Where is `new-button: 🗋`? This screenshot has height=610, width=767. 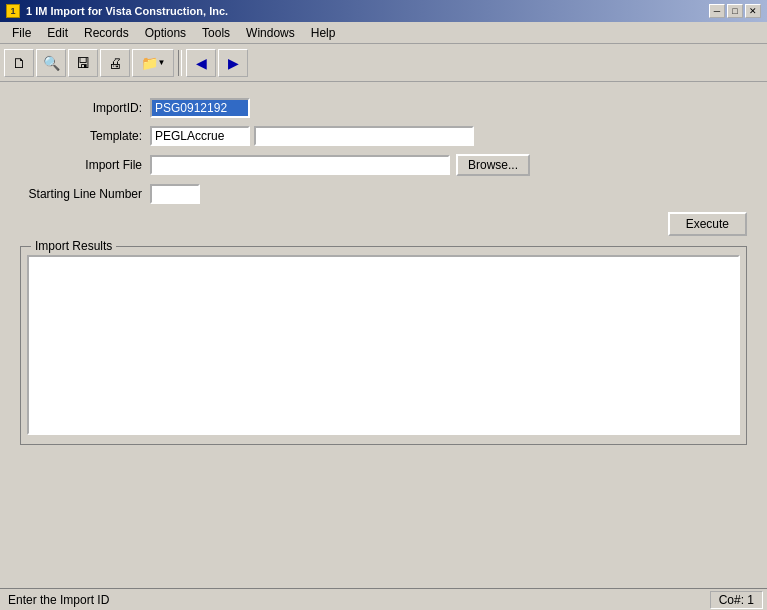 new-button: 🗋 is located at coordinates (19, 63).